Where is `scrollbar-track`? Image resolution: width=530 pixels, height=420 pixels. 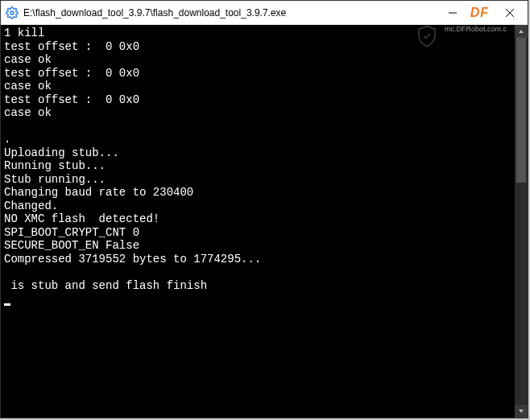 scrollbar-track is located at coordinates (521, 221).